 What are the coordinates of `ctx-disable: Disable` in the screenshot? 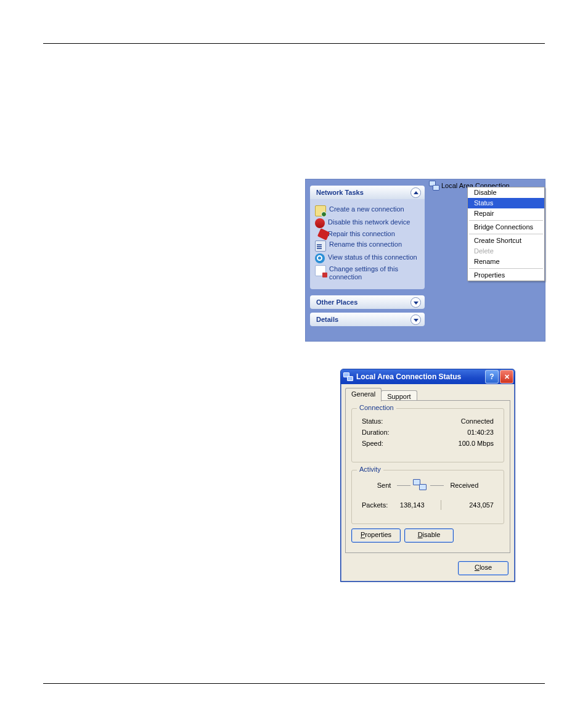 It's located at (506, 192).